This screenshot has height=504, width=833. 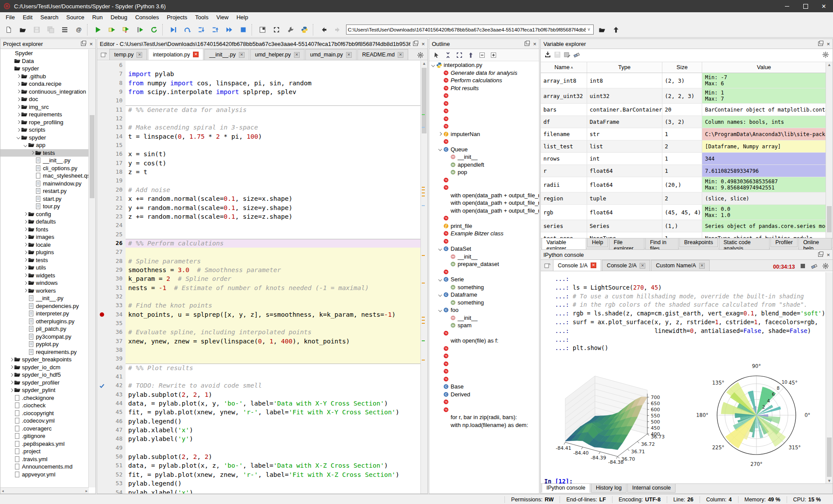 What do you see at coordinates (564, 146) in the screenshot?
I see `variable-name: list_test` at bounding box center [564, 146].